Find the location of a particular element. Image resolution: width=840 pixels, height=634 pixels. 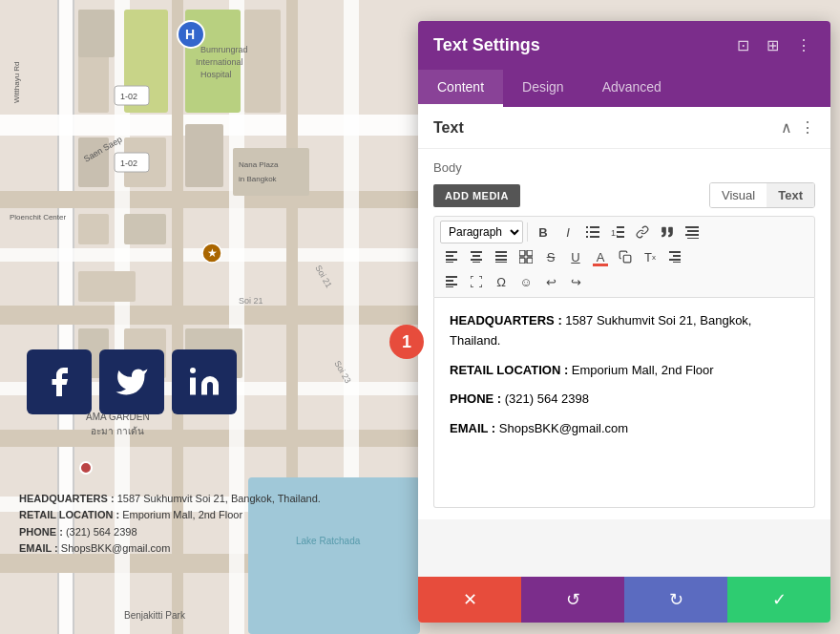

confirm-icon: ✓ is located at coordinates (779, 600).